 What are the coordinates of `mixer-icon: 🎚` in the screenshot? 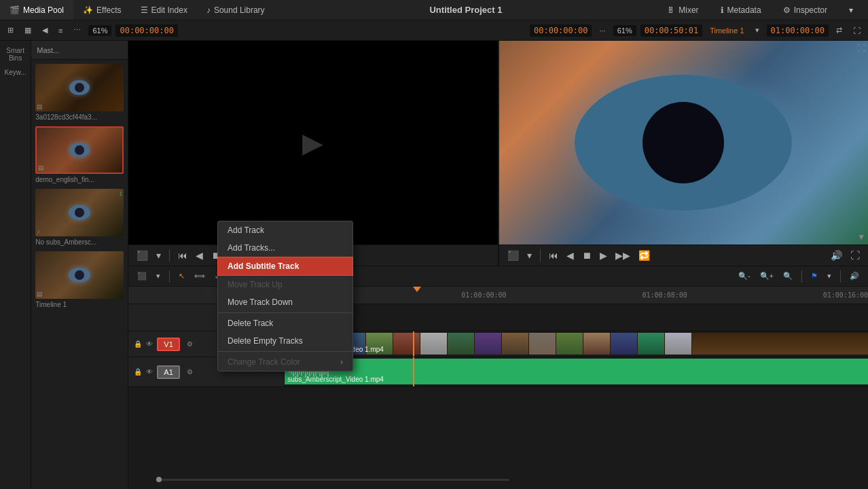 It's located at (671, 10).